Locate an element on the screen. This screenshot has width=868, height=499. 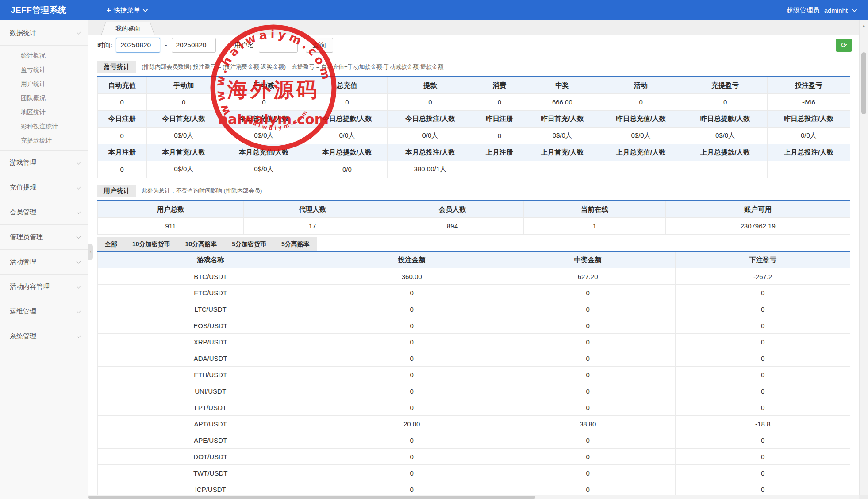
refresh-button: ⟳ is located at coordinates (844, 45).